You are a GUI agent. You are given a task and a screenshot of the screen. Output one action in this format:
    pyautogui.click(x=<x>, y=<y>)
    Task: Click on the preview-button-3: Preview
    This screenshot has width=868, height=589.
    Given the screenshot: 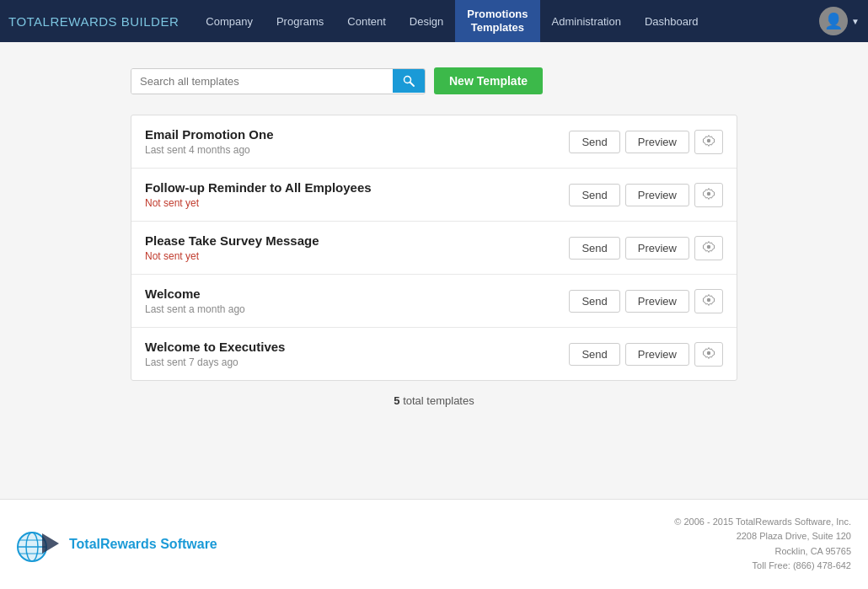 What is the action you would take?
    pyautogui.click(x=657, y=302)
    